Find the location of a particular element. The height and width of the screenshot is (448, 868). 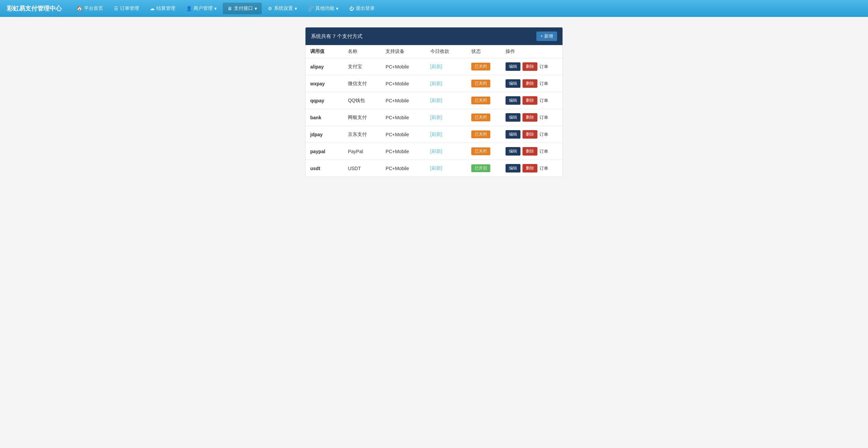

nav-link-other: 🔗 其他功能 ▾ is located at coordinates (323, 8).